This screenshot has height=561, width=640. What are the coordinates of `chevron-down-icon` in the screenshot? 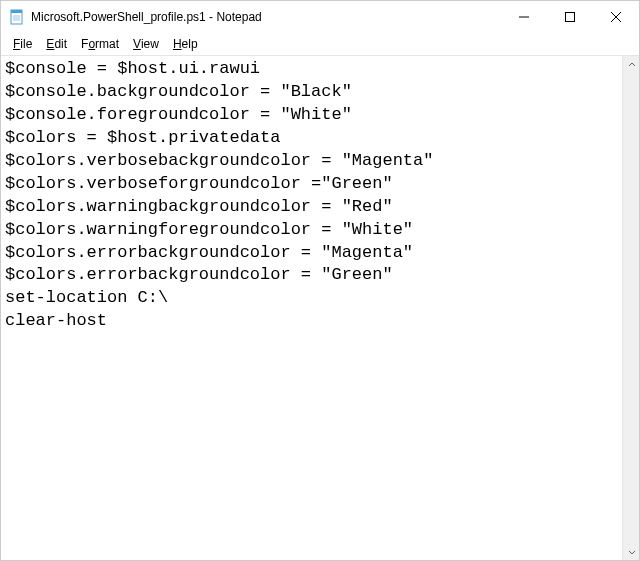 It's located at (632, 552).